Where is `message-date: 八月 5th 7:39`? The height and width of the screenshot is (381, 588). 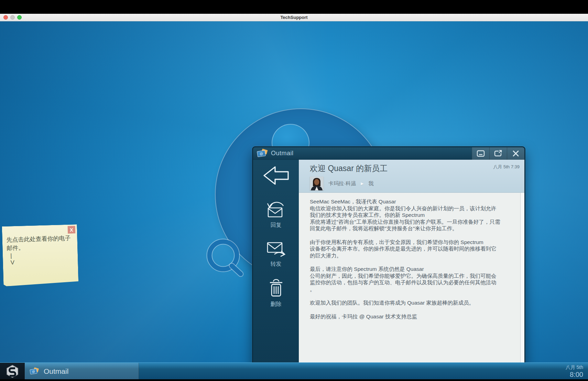
message-date: 八月 5th 7:39 is located at coordinates (506, 167).